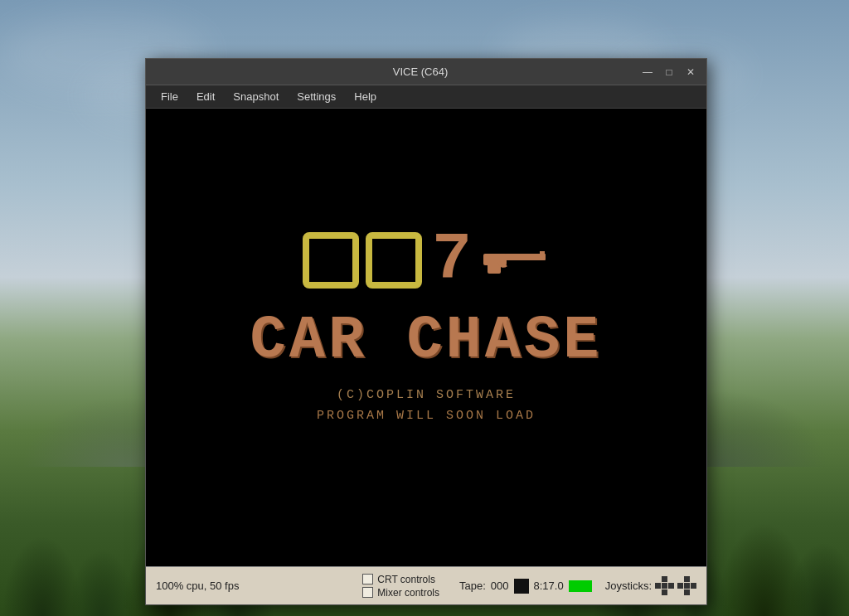 This screenshot has width=849, height=616. I want to click on game-logo: 7, so click(426, 260).